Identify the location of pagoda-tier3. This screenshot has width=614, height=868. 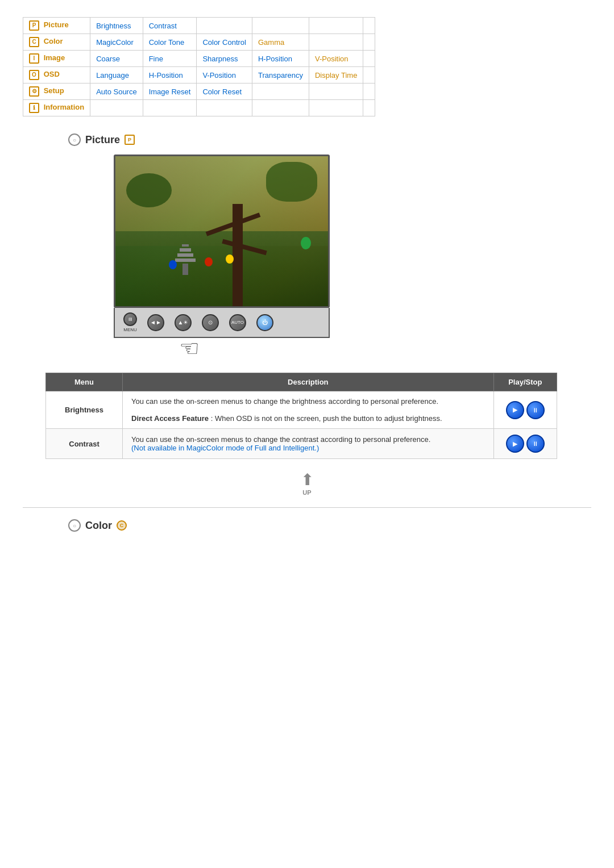
(185, 260).